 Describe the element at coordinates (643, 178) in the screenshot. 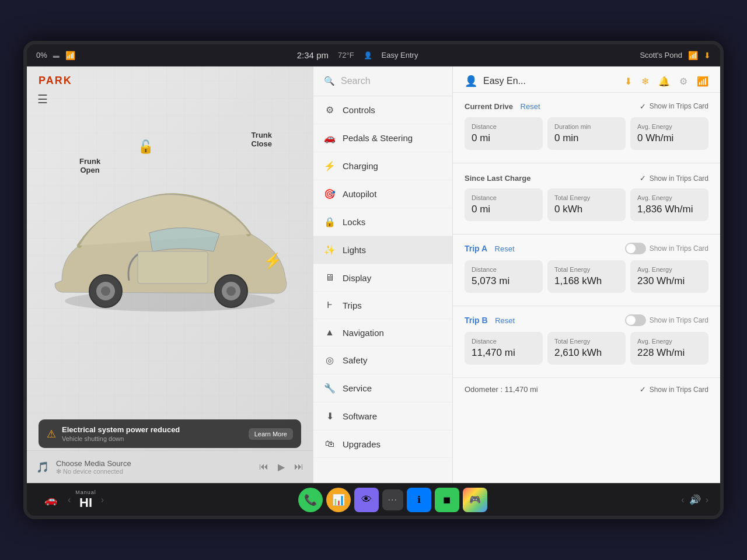

I see `checkmark-icon-2: ✓` at that location.